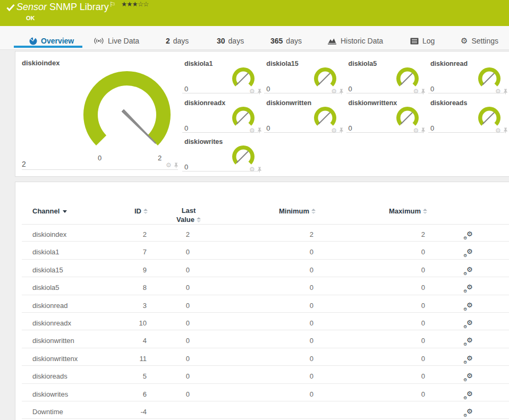  I want to click on channel-name-link: diskiola15, so click(48, 270).